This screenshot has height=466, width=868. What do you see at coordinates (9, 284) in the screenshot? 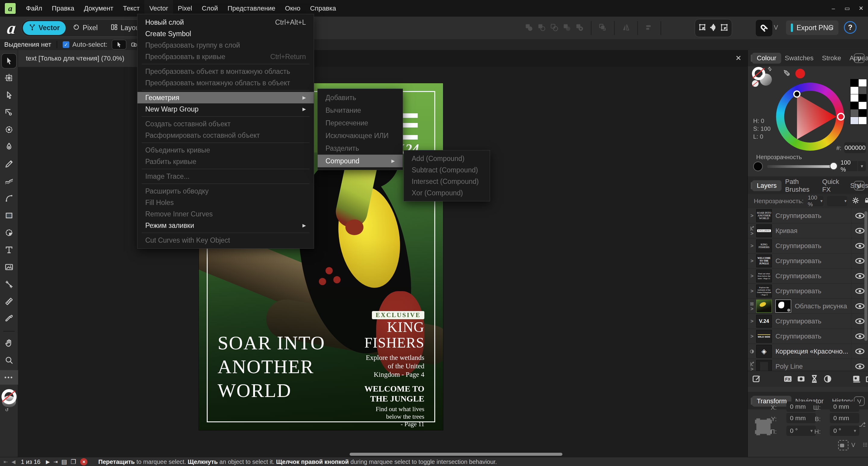
I see `point-transform-tool` at bounding box center [9, 284].